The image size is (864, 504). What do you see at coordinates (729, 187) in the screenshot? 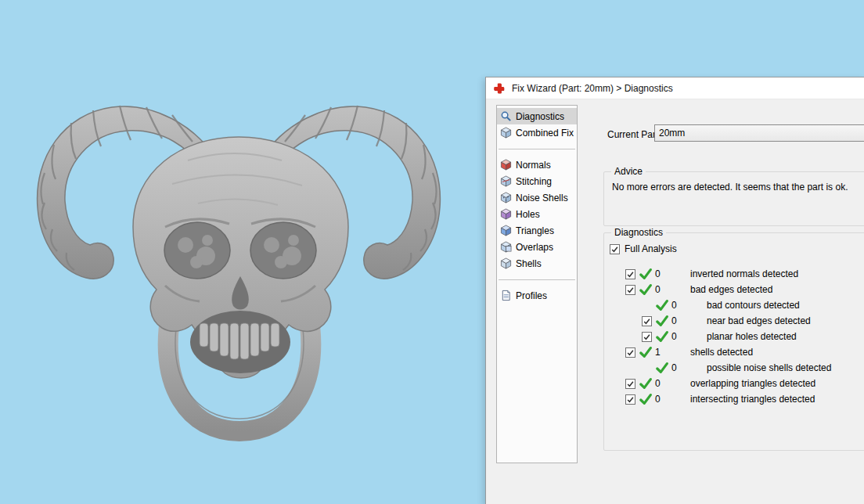
I see `advice-text: No more errors are detected. It seems th…` at bounding box center [729, 187].